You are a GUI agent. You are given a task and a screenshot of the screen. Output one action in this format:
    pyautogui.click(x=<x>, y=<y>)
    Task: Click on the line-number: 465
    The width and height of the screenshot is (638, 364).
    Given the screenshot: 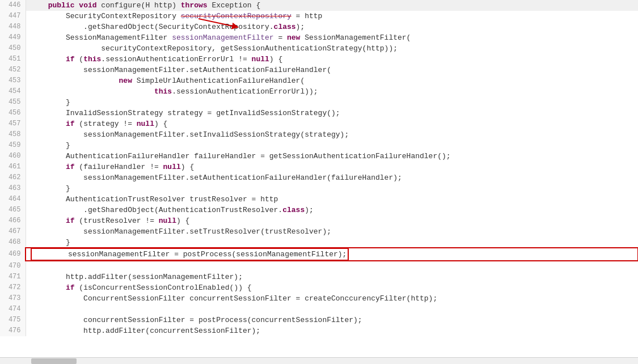 What is the action you would take?
    pyautogui.click(x=12, y=210)
    